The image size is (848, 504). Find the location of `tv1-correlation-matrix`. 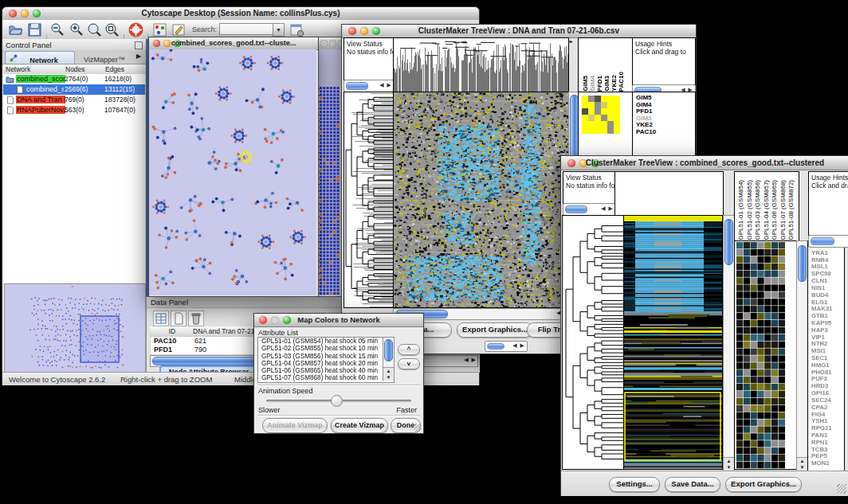

tv1-correlation-matrix is located at coordinates (601, 115).